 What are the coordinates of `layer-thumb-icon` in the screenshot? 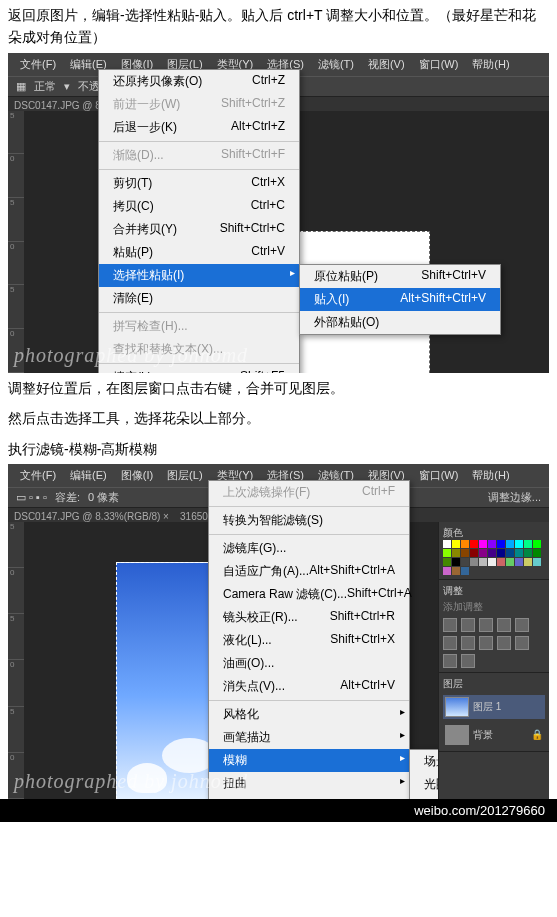 It's located at (457, 707).